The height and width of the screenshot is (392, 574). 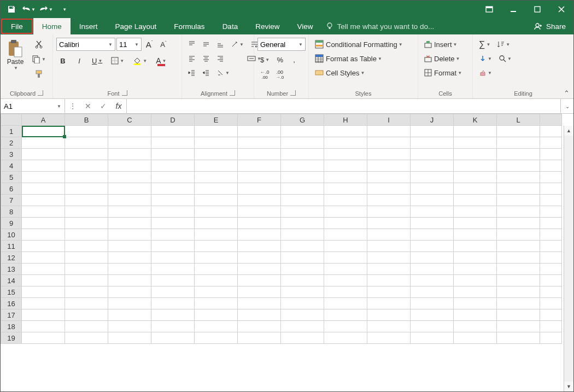 What do you see at coordinates (52, 26) in the screenshot?
I see `tab-home: Home` at bounding box center [52, 26].